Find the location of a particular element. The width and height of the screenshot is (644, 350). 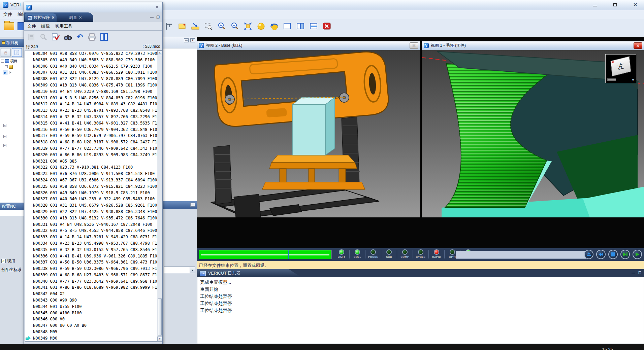

nc-check-icon is located at coordinates (56, 37).